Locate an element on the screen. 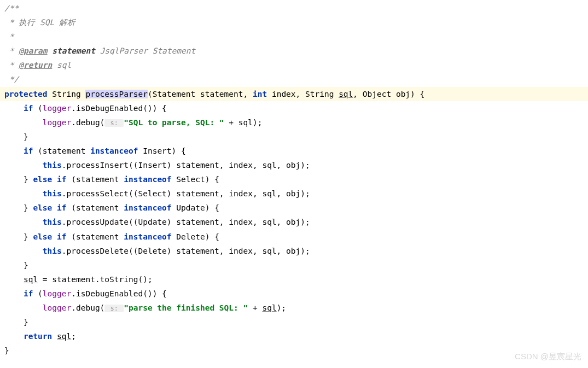  code-line: this.processDelete((Delete) statement, i… is located at coordinates (294, 251).